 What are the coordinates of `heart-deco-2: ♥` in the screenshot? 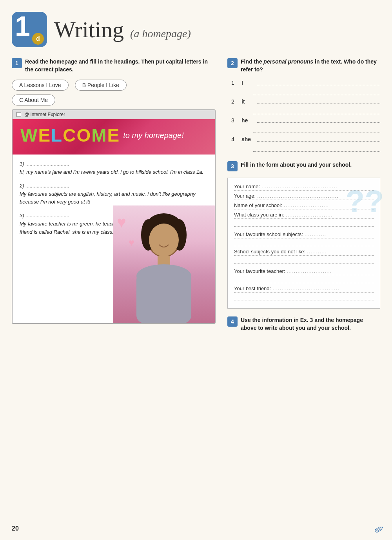 It's located at (132, 242).